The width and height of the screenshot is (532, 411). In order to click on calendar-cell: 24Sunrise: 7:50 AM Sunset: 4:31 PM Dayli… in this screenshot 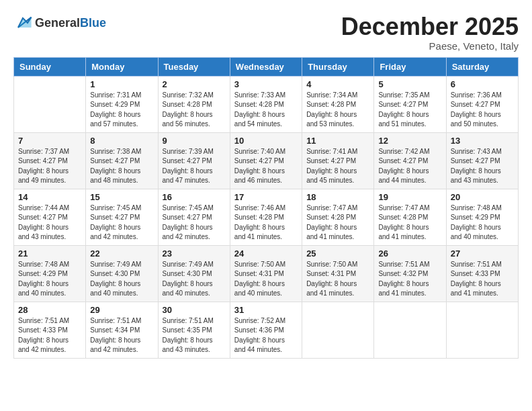, I will do `click(266, 273)`.